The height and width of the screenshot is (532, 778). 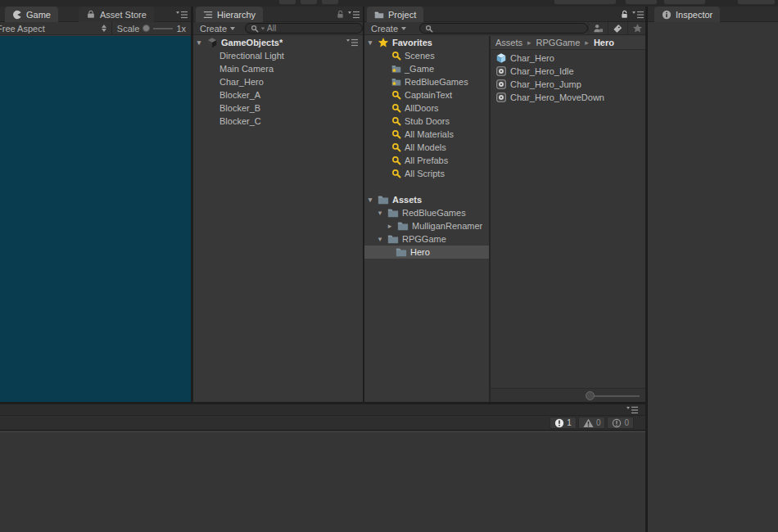 I want to click on search-favorites-button, so click(x=637, y=28).